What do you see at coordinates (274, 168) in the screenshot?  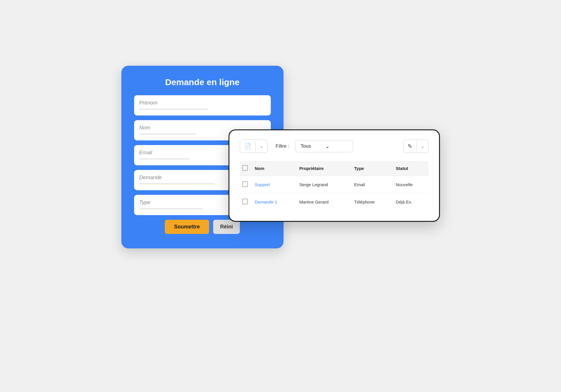 I see `col-nom: Nom` at bounding box center [274, 168].